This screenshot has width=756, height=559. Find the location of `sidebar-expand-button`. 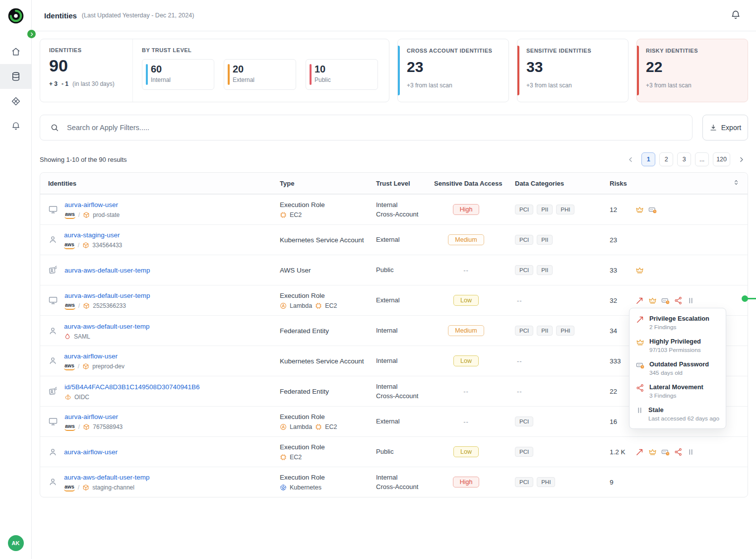

sidebar-expand-button is located at coordinates (32, 34).